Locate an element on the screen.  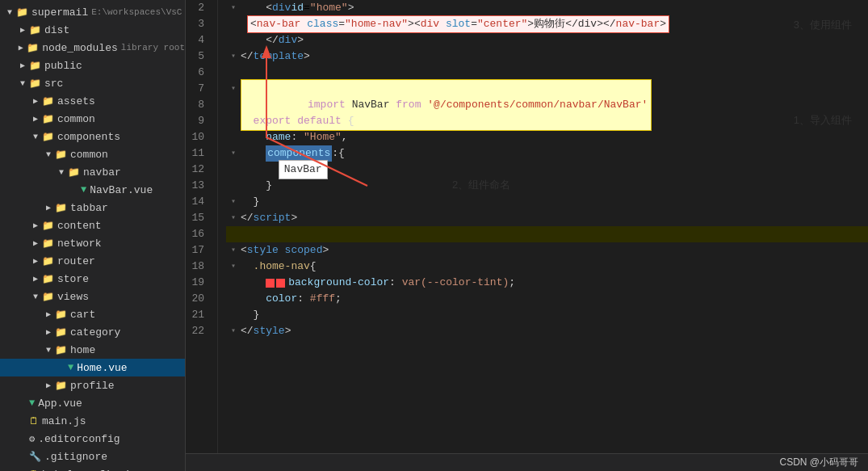
nav-bar-highlight: <nav-bar class="home-nav"><div slot="cen… is located at coordinates (459, 24).